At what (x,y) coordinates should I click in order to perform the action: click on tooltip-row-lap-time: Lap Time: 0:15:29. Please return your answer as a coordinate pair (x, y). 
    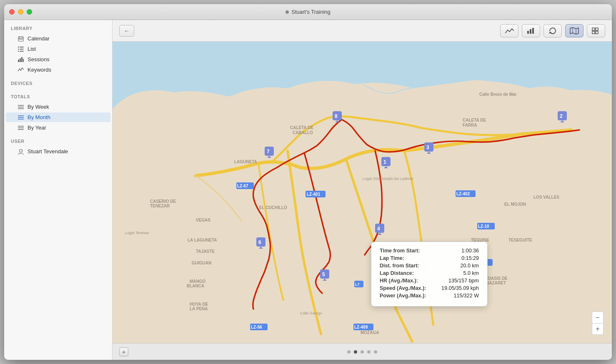
    Looking at the image, I should click on (429, 258).